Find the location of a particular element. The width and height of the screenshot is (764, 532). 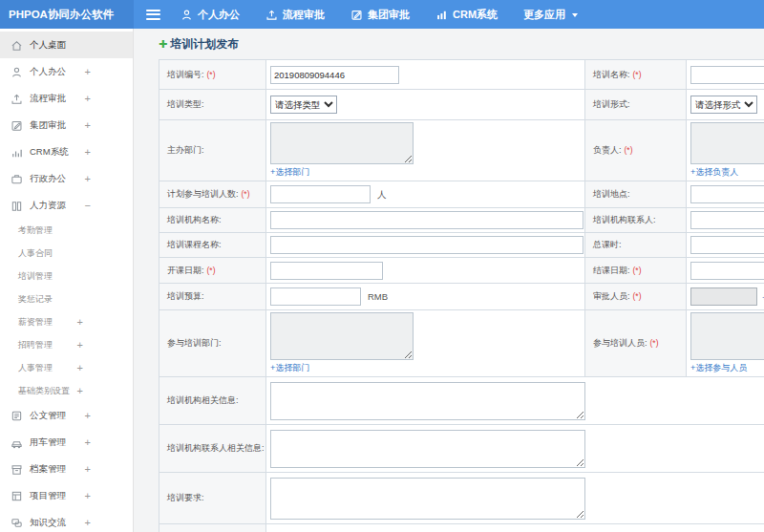

menu-toggle-icon is located at coordinates (153, 15).